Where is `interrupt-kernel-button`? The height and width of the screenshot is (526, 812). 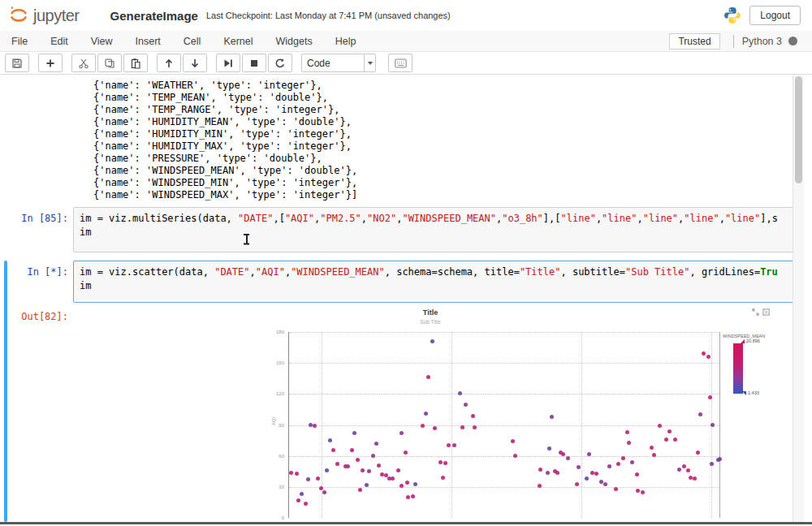
interrupt-kernel-button is located at coordinates (254, 63).